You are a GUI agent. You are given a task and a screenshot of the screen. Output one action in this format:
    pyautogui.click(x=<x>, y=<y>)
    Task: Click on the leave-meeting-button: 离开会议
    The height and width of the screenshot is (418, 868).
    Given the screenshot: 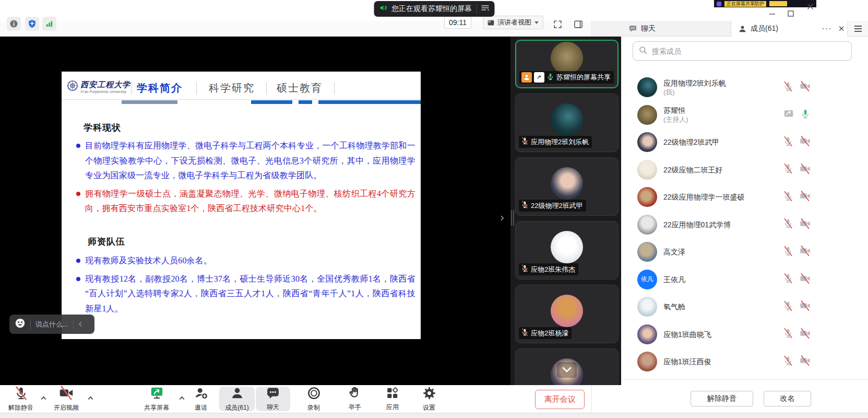 What is the action you would take?
    pyautogui.click(x=560, y=399)
    